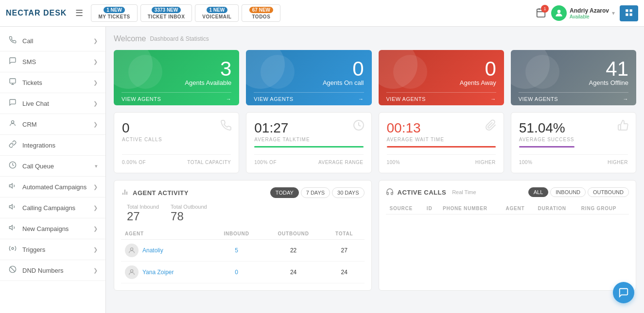 The image size is (644, 313). What do you see at coordinates (176, 128) in the screenshot?
I see `active-calls-val: 0` at bounding box center [176, 128].